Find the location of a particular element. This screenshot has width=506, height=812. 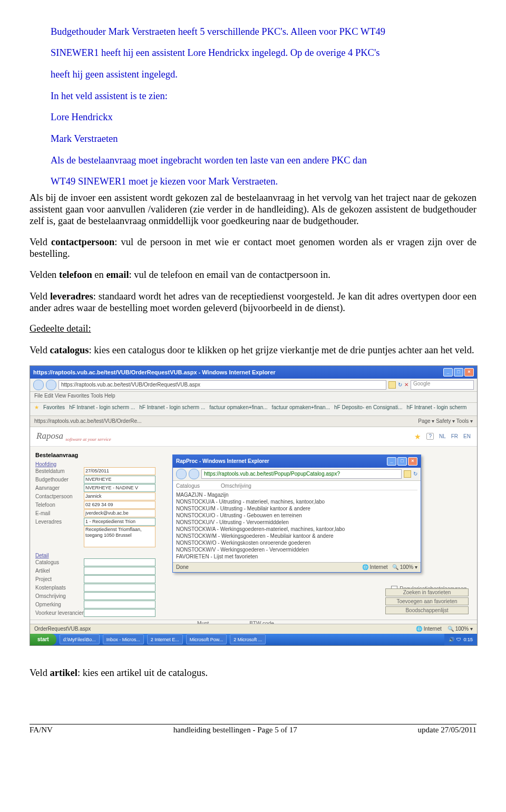

tray-icon: 🔊 is located at coordinates (451, 640).